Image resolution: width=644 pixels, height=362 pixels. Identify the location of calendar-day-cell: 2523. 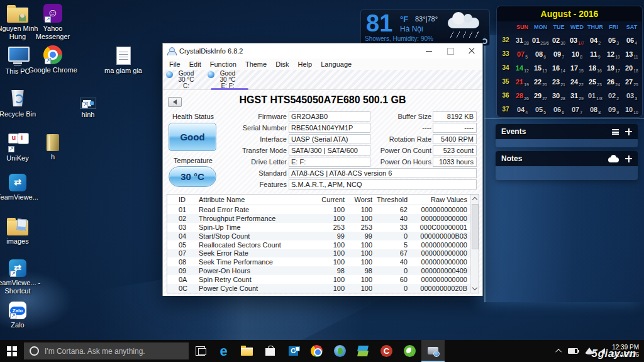
(595, 81).